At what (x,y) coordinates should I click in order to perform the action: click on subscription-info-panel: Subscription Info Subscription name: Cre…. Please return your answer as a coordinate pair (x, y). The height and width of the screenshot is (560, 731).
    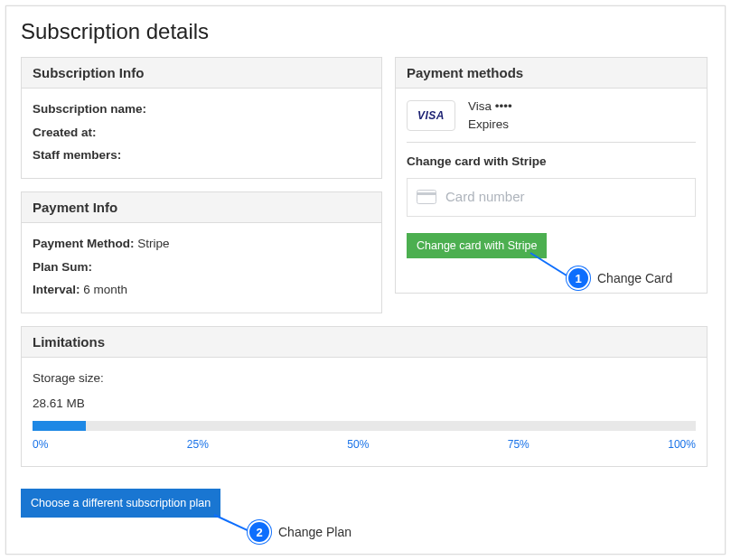
    Looking at the image, I should click on (201, 117).